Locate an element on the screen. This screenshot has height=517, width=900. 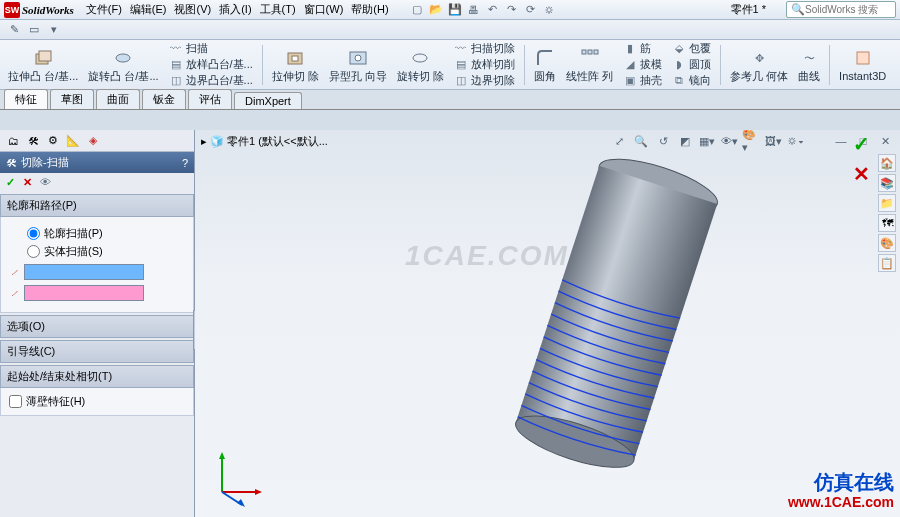
dimxpert-tab-icon: 📐 is located at coordinates (73, 141).